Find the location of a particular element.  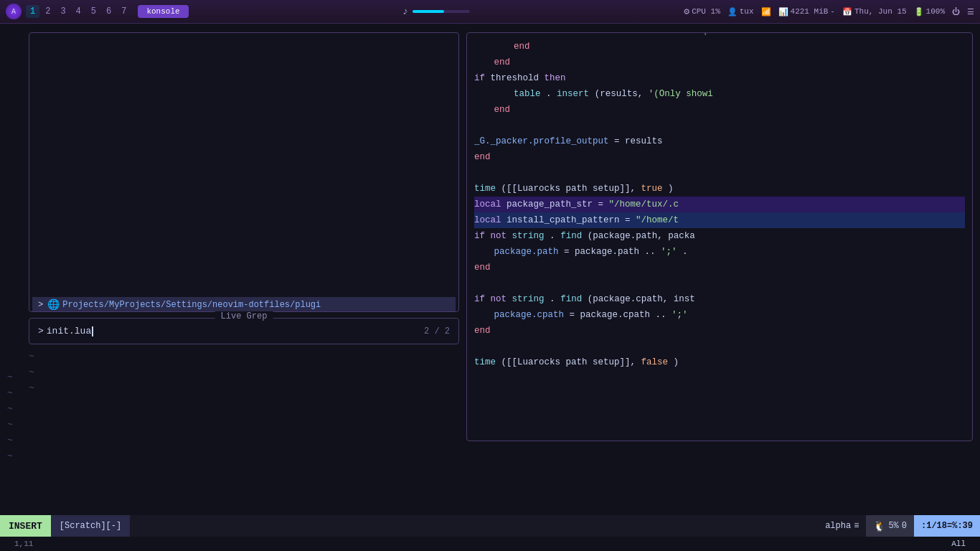

tilde-1: ~ is located at coordinates (18, 377).